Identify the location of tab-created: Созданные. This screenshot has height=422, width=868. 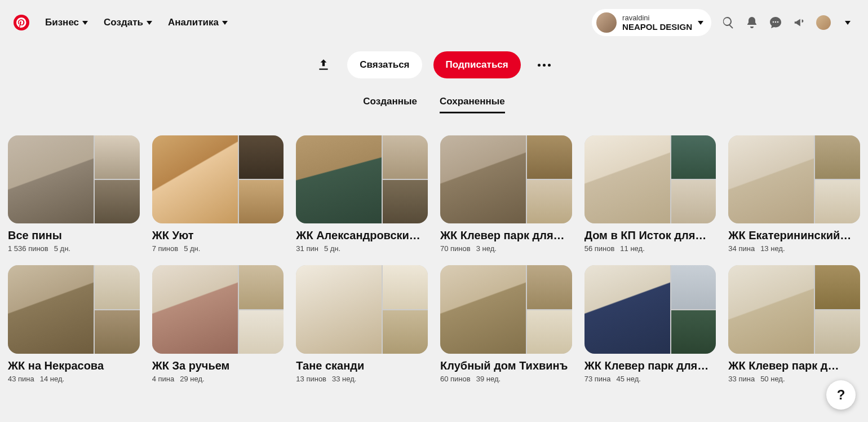
(390, 104).